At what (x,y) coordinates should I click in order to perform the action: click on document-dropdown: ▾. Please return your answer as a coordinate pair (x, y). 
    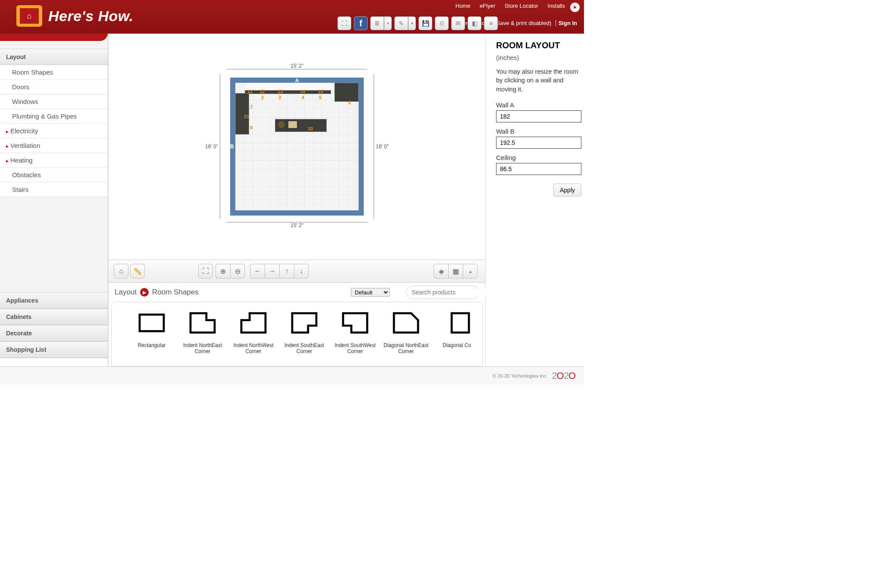
    Looking at the image, I should click on (388, 23).